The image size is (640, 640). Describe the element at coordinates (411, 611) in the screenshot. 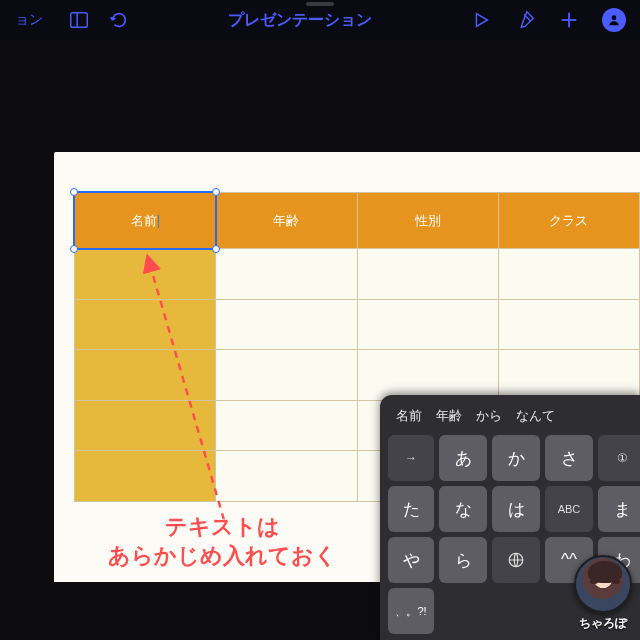

I see `kana-key: 、。?!` at that location.